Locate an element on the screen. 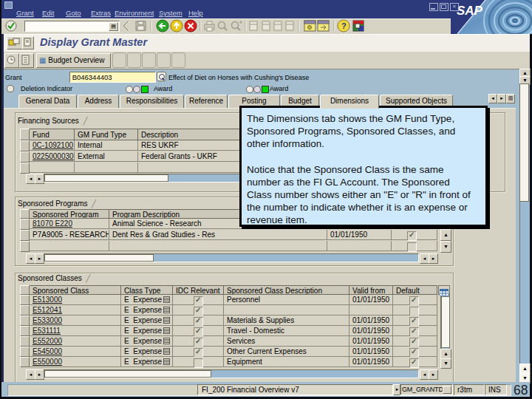 This screenshot has width=532, height=399. svg-text: SAP is located at coordinates (470, 10).